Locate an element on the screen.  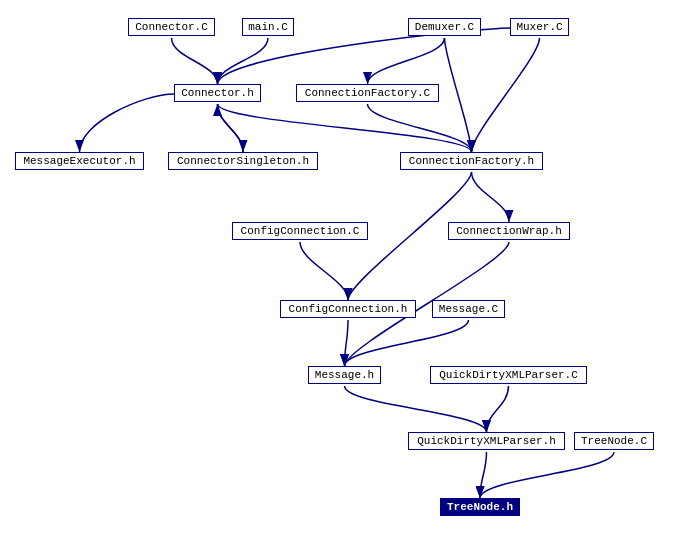
node-ConnectorC: Connector.C is located at coordinates (172, 27).